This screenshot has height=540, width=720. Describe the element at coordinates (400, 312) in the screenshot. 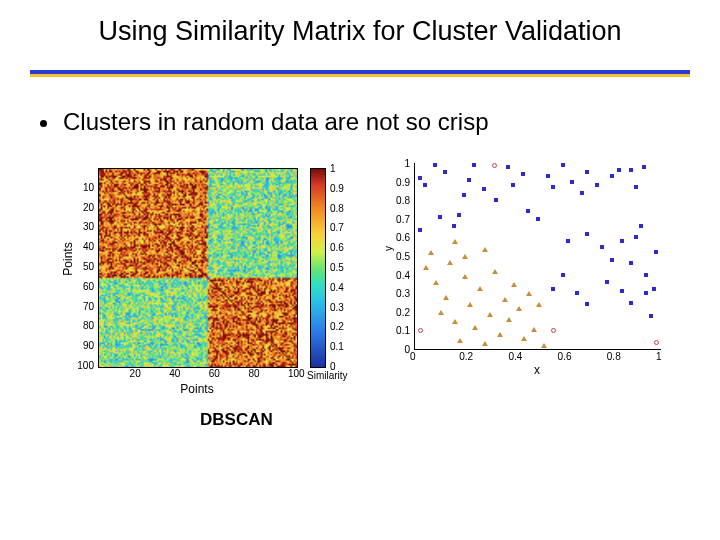

I see `scatter-ytick: 0.2` at that location.